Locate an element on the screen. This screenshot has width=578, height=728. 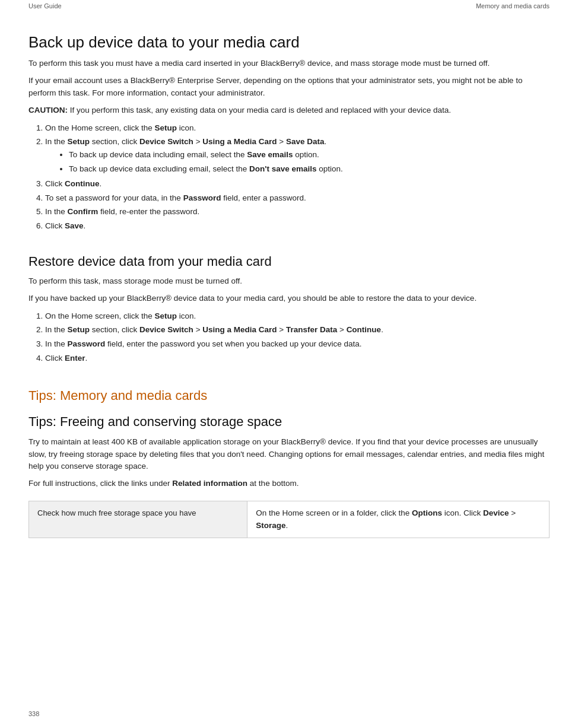
table-col2: On the Home screen or in a folder, click… is located at coordinates (399, 520).